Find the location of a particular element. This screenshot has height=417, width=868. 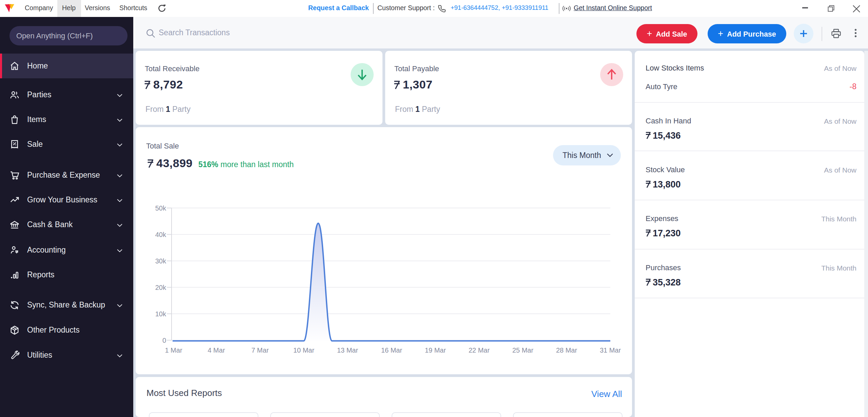

svg-text: 31 Mar is located at coordinates (610, 350).